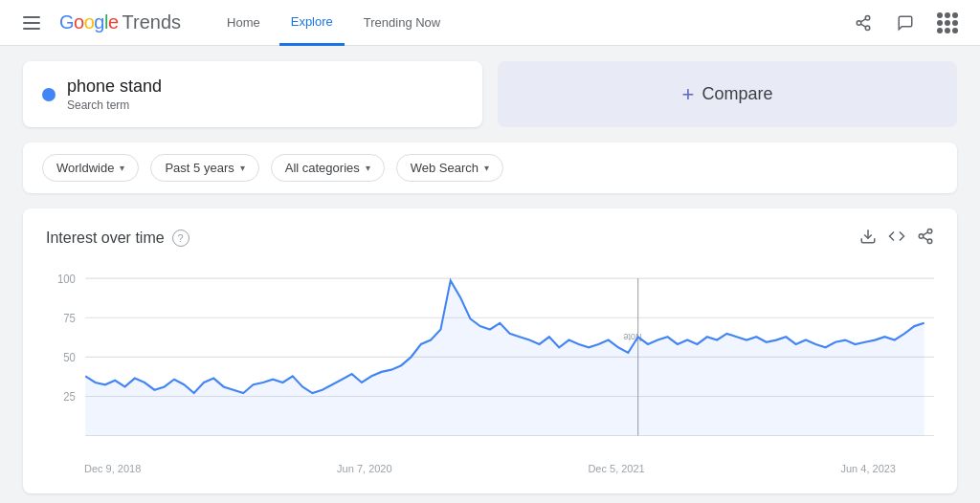 Image resolution: width=980 pixels, height=503 pixels. Describe the element at coordinates (868, 238) in the screenshot. I see `download-icon` at that location.